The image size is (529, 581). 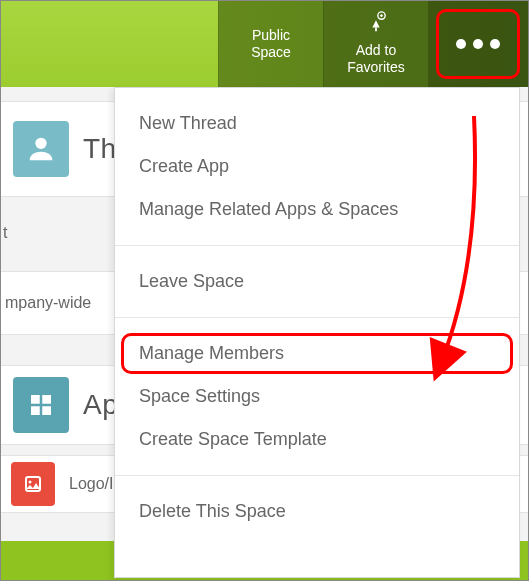 I want to click on apps-title: Ap, so click(x=100, y=405).